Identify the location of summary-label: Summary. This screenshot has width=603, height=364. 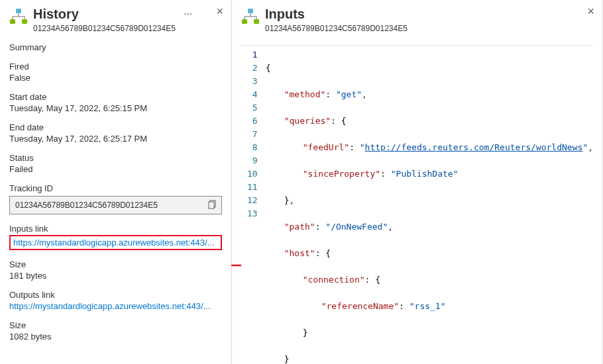
(115, 48).